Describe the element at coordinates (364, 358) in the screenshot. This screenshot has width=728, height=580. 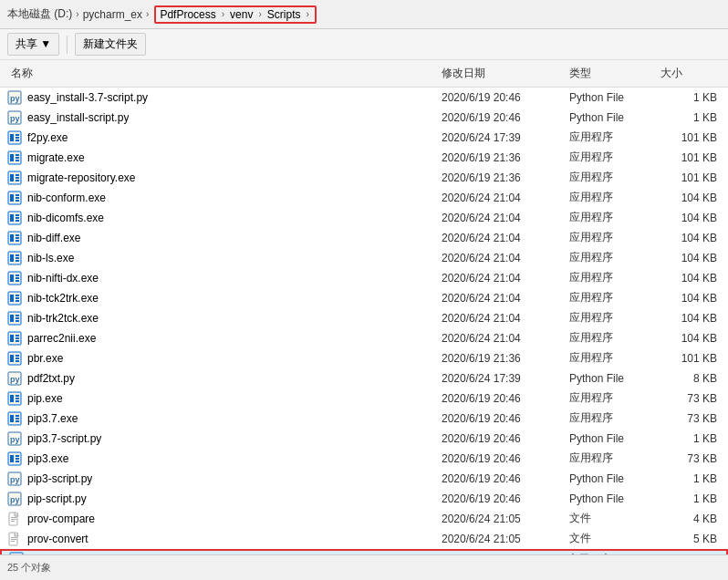
I see `table-row: pbr.exe 2020/6/19 21:36 应用程序 101 KB` at that location.